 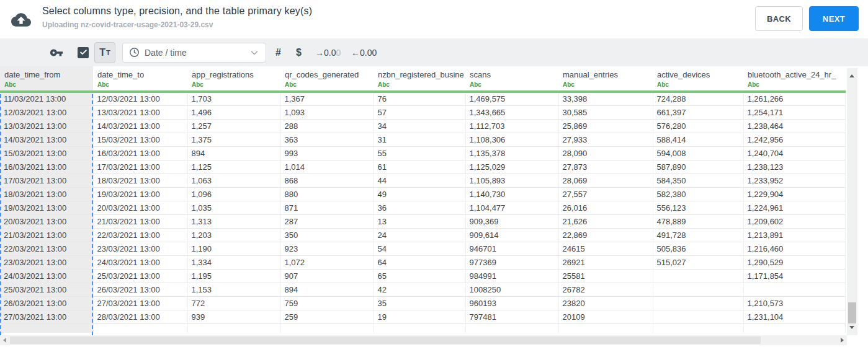 I want to click on column-header-date_time_to: date_time_toAbc, so click(x=140, y=79).